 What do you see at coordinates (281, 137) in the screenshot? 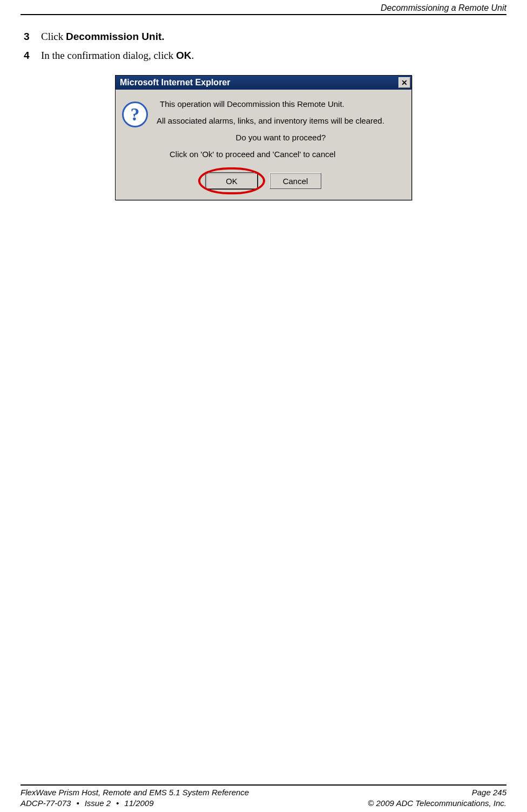
I see `dialog-line-3: Do you want to proceed?` at bounding box center [281, 137].